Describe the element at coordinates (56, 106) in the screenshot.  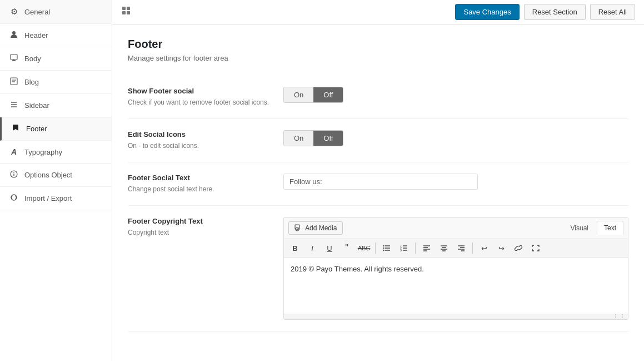
I see `sidebar-item-sidebar: Sidebar` at that location.